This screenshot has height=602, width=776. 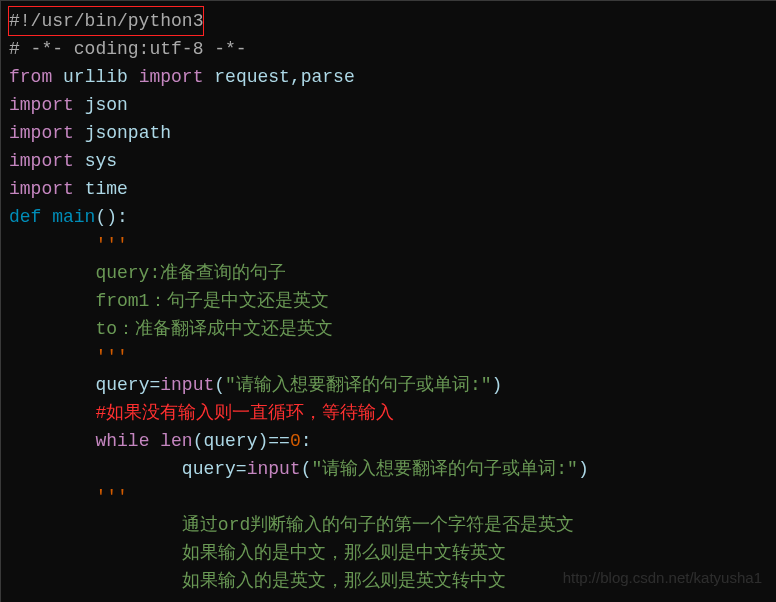 What do you see at coordinates (176, 441) in the screenshot?
I see `builtin-len: len` at bounding box center [176, 441].